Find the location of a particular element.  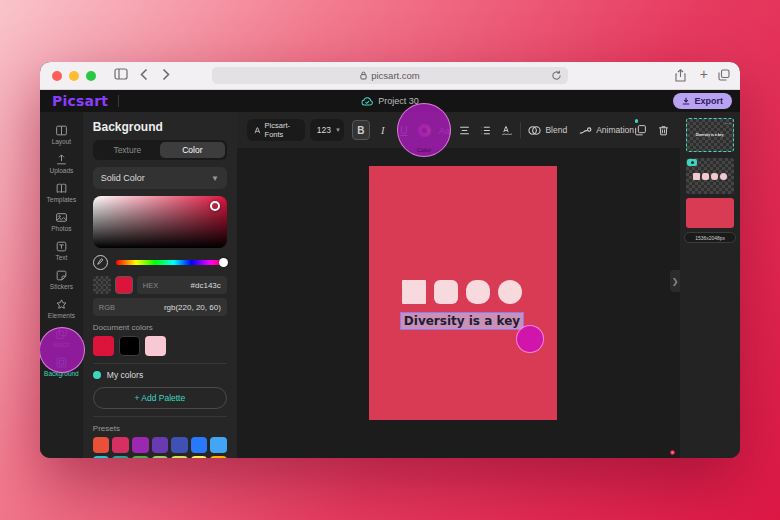

selected-text-element: Diversity is a key is located at coordinates (462, 321).